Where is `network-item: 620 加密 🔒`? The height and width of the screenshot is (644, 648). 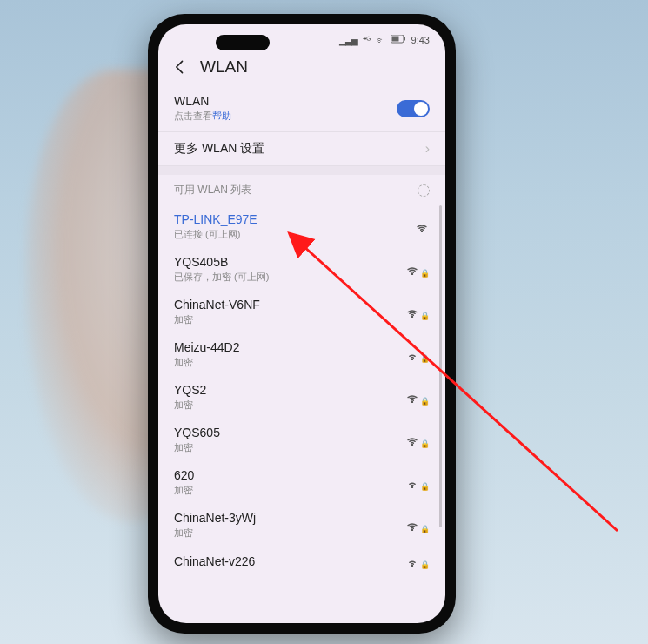 network-item: 620 加密 🔒 is located at coordinates (302, 482).